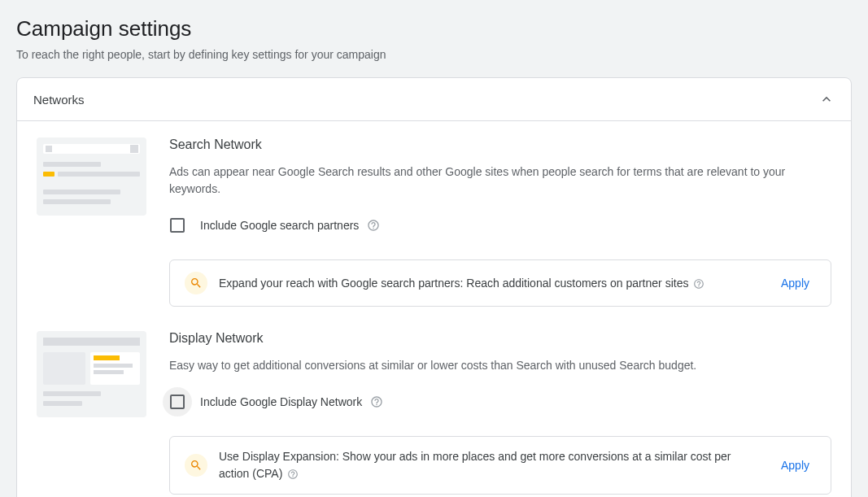  Describe the element at coordinates (500, 465) in the screenshot. I see `display-expansion-callout: Use Display Expansion: Show your ads in …` at that location.